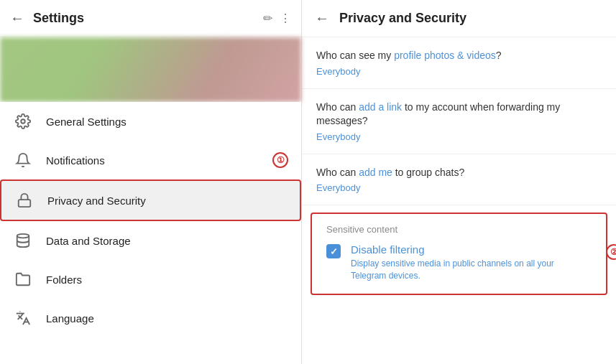 The height and width of the screenshot is (364, 616). Describe the element at coordinates (459, 263) in the screenshot. I see `disable-filtering-item: ✓ Disable filtering Display sensitive me…` at that location.